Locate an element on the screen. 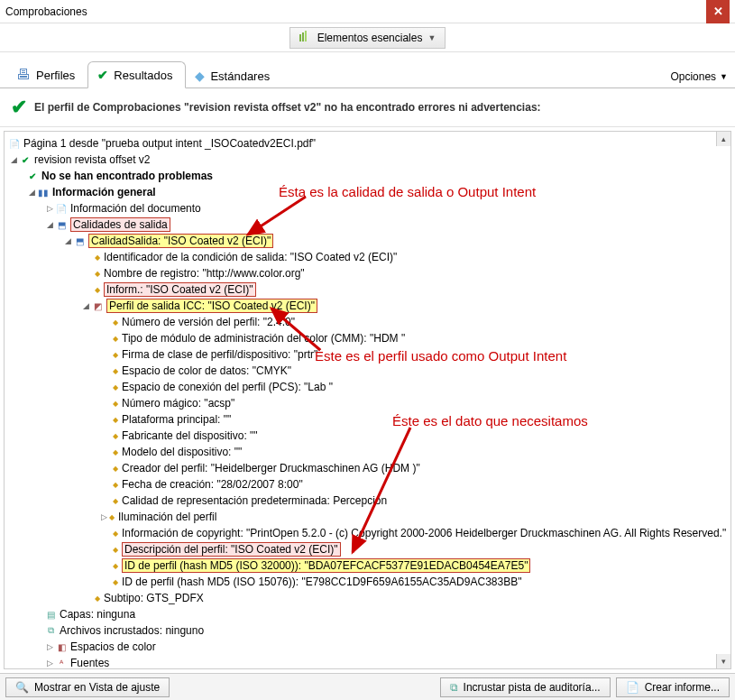  status-text: El perfil de Comprobaciones "revision re… is located at coordinates (288, 107).